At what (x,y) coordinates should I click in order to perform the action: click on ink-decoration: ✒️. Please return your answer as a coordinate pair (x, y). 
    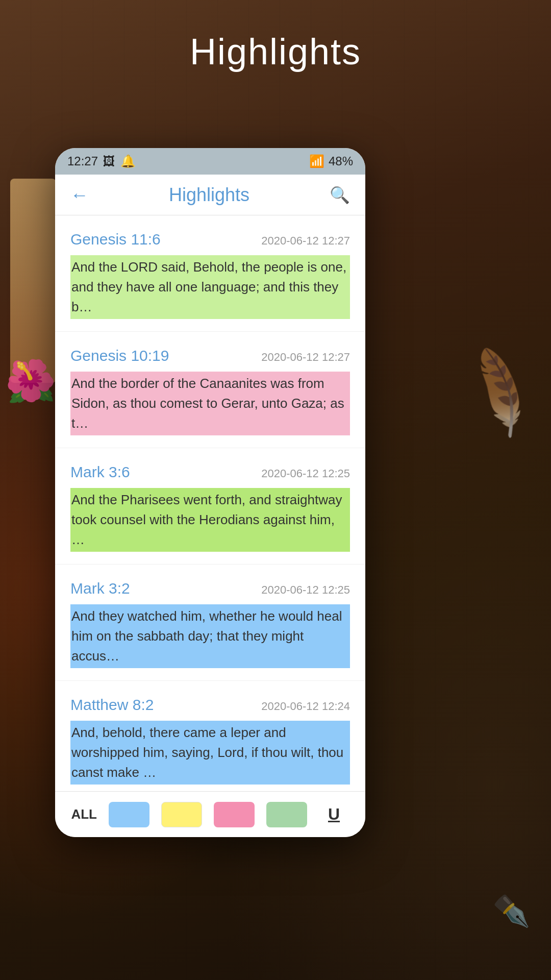
    Looking at the image, I should click on (511, 911).